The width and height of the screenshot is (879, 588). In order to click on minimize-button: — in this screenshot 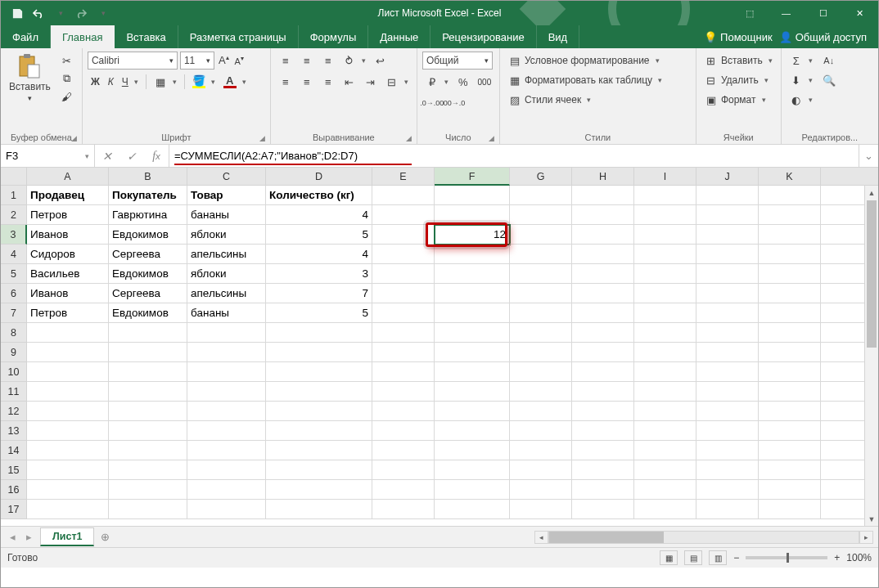, I will do `click(786, 13)`.